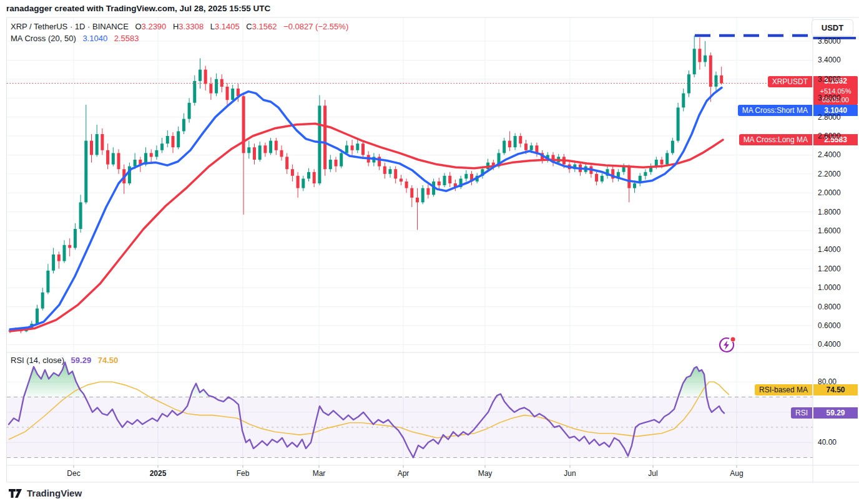  Describe the element at coordinates (64, 361) in the screenshot. I see `rsi-legend-row: RSI (14, close) 59.29 74.50` at that location.